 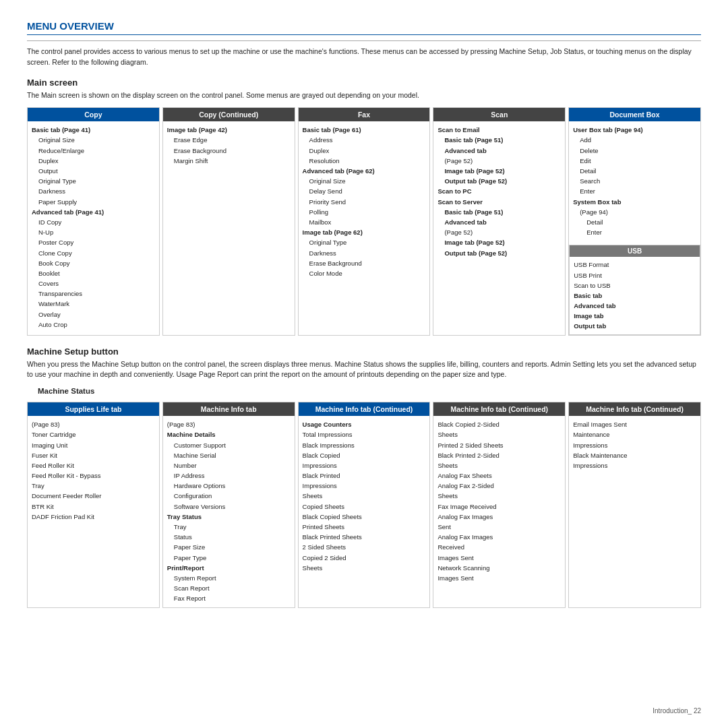 What do you see at coordinates (229, 160) in the screenshot?
I see `menu-item: Margin Shift` at bounding box center [229, 160].